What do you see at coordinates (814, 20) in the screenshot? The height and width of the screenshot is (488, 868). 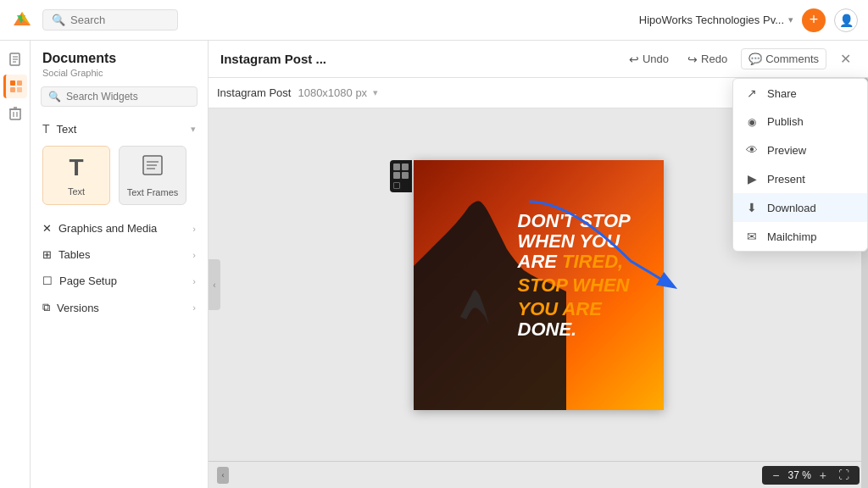 I see `plus-icon: +` at bounding box center [814, 20].